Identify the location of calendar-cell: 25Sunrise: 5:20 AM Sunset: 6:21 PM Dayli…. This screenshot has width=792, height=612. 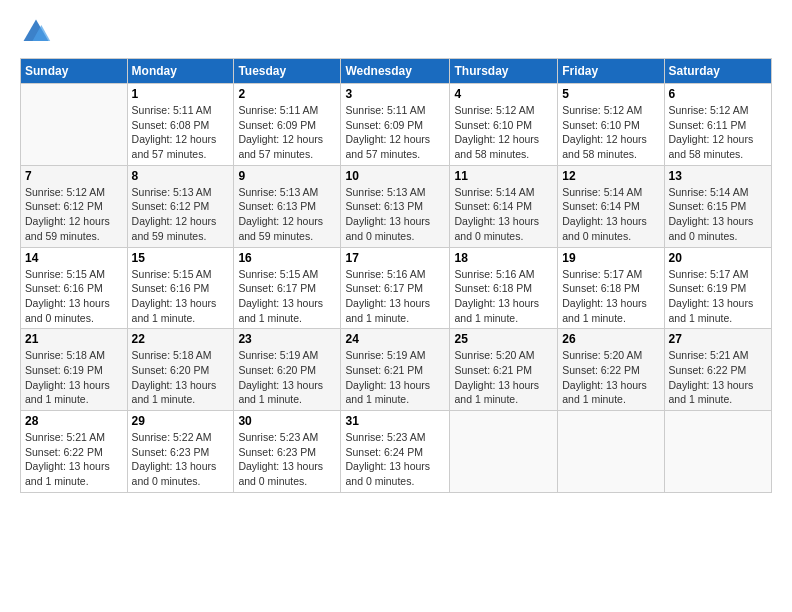
(504, 370).